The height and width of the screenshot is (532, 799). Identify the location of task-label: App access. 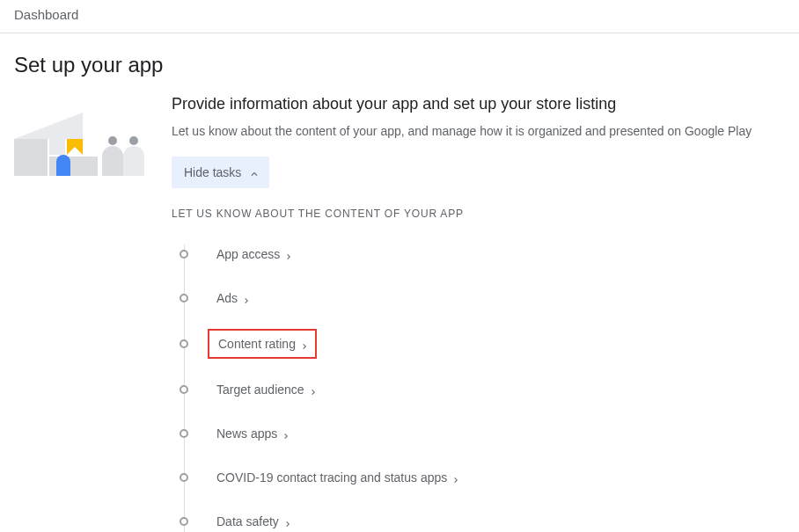
(248, 254).